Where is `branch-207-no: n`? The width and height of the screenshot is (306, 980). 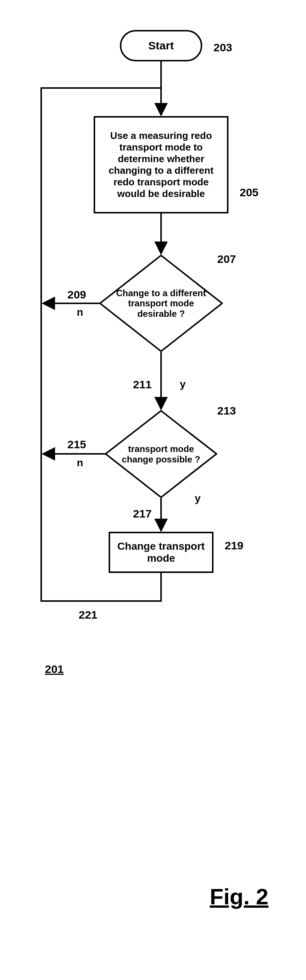
branch-207-no: n is located at coordinates (80, 312).